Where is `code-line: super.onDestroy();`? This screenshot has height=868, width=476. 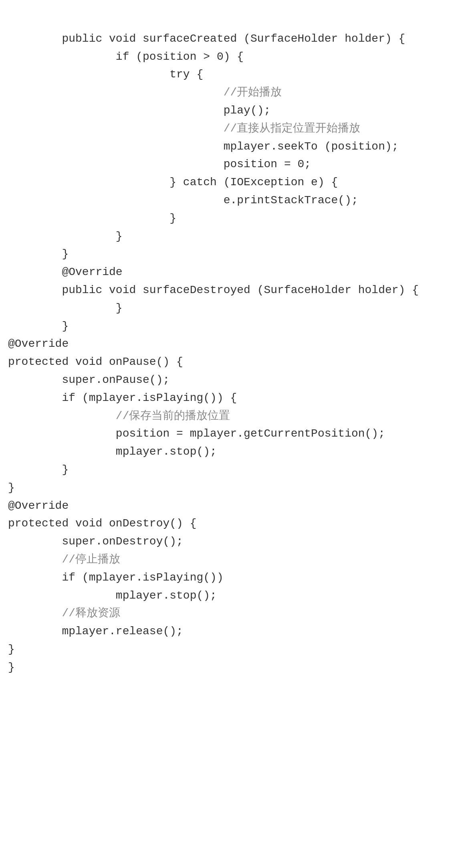
code-line: super.onDestroy(); is located at coordinates (238, 542).